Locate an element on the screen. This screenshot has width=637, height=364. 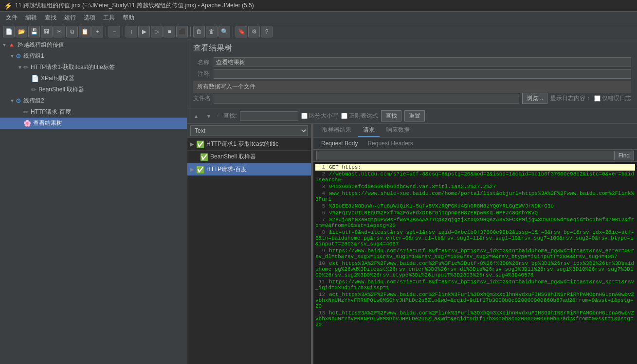
stop-now-toolbar-btn: ⬛ is located at coordinates (182, 32).